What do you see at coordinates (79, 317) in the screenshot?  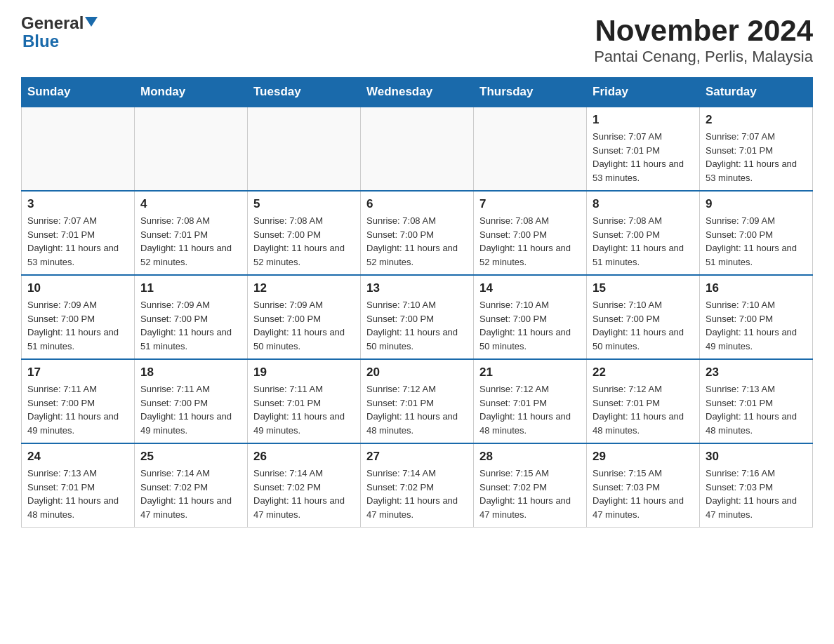 I see `calendar-cell: 10Sunrise: 7:09 AMSunset: 7:00 PMDayligh…` at bounding box center [79, 317].